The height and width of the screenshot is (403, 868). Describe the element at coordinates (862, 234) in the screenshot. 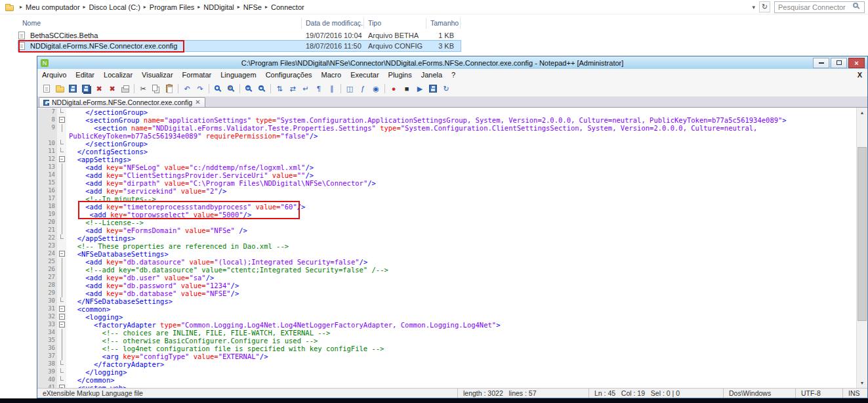

I see `scrollbar-thumb` at that location.